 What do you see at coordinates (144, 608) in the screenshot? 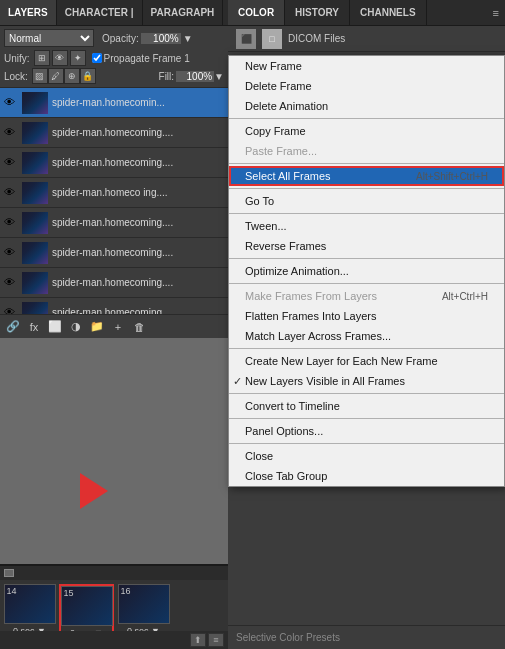
I see `frame-item: 16 0 sec.▼` at bounding box center [144, 608].